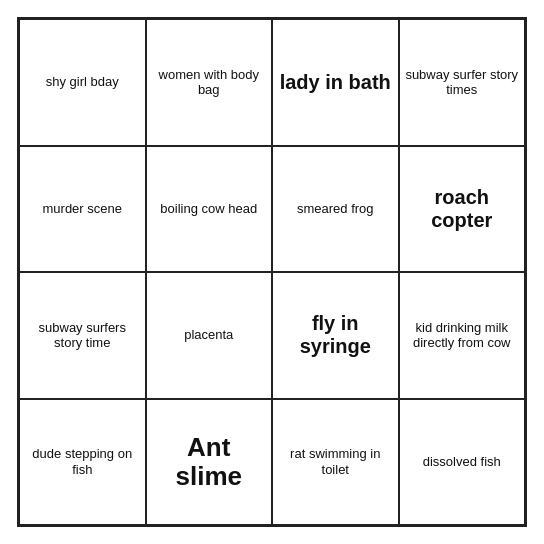  What do you see at coordinates (336, 209) in the screenshot?
I see `cell-text-r1c2: smeared frog` at bounding box center [336, 209].